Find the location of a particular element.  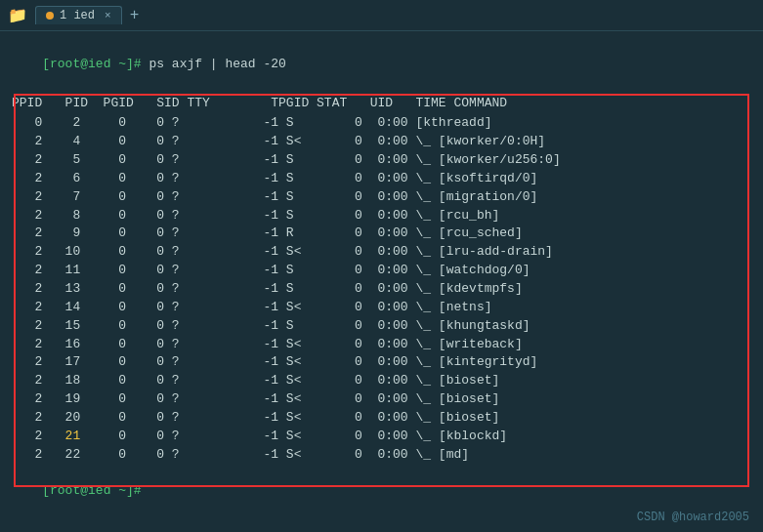

prompt1: [root@ied ~]# is located at coordinates (96, 64).